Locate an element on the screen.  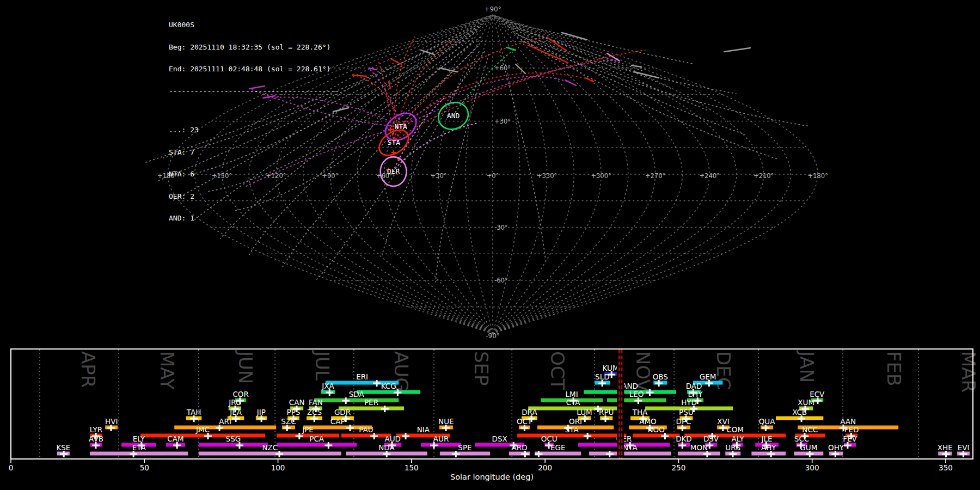
shower-code-hvi: HVI is located at coordinates (111, 421).